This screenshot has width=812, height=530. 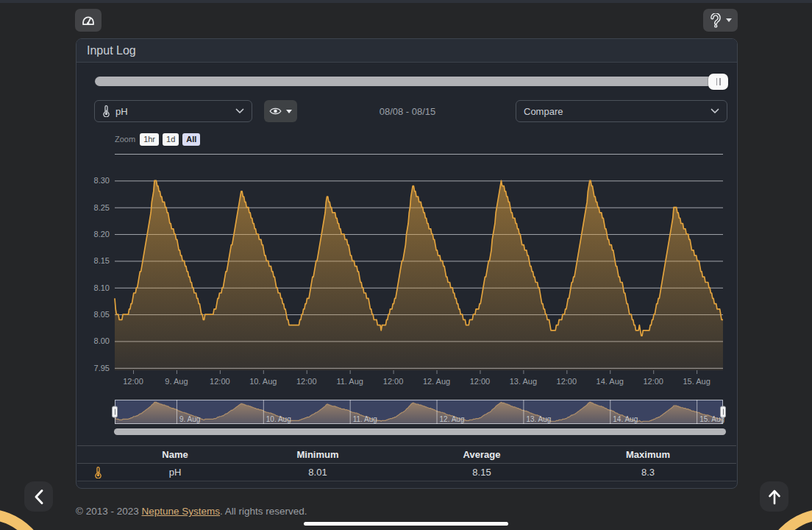 What do you see at coordinates (102, 314) in the screenshot?
I see `svg-text: 8.05` at bounding box center [102, 314].